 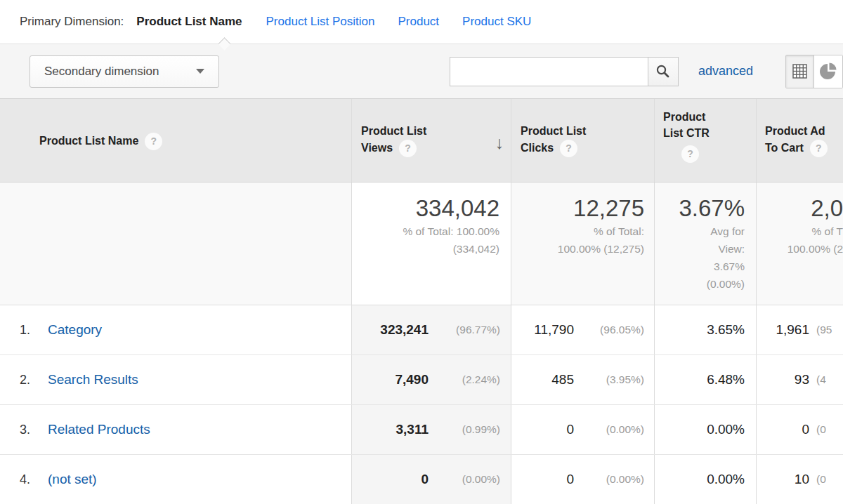 I want to click on views-cell: 0 (0.00%), so click(x=431, y=479).